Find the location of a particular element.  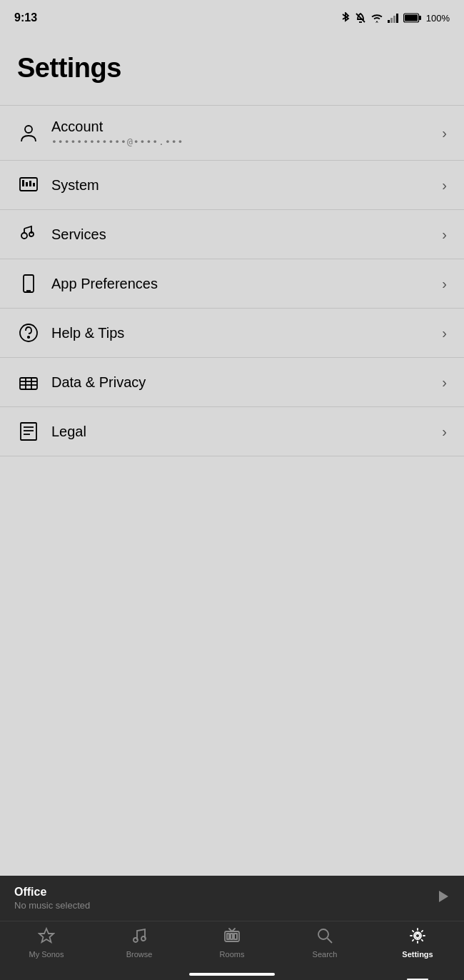

status-icons: 100% is located at coordinates (395, 18).